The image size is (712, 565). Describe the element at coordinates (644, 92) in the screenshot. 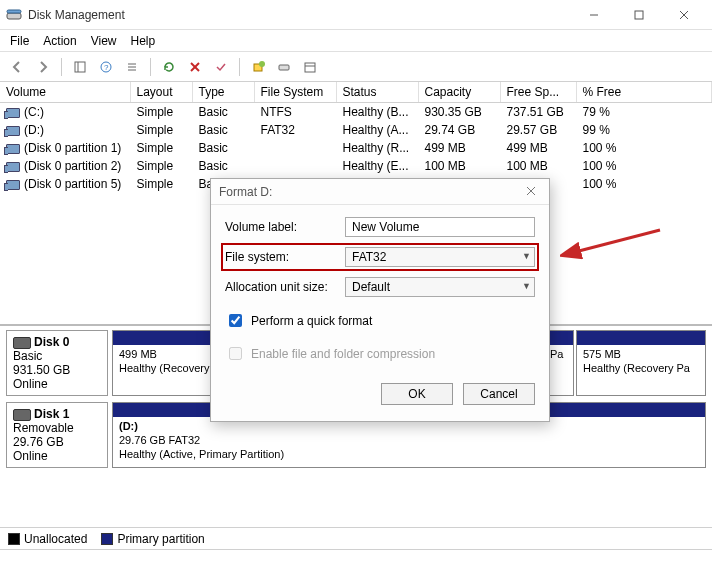

I see `col-pct: % Free` at that location.